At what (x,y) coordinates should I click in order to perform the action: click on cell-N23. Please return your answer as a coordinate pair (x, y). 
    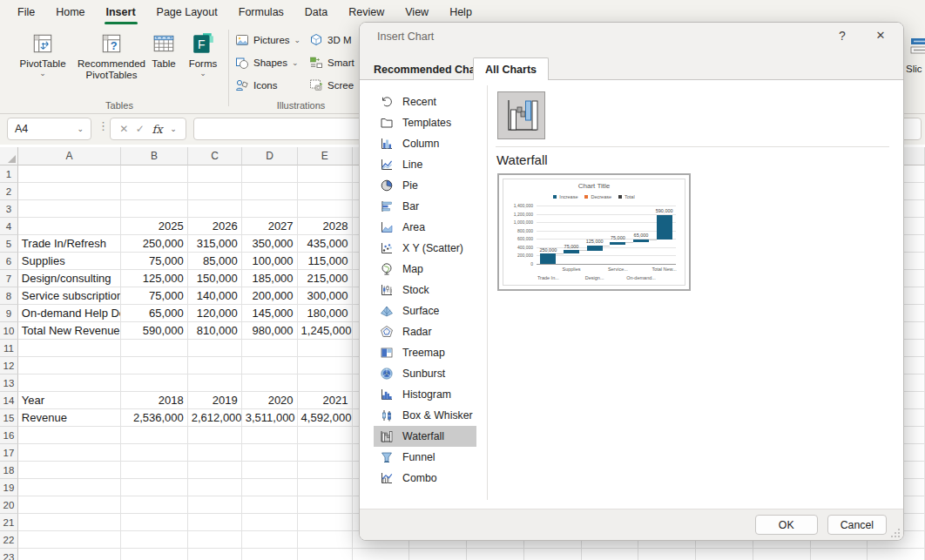
    Looking at the image, I should click on (840, 554).